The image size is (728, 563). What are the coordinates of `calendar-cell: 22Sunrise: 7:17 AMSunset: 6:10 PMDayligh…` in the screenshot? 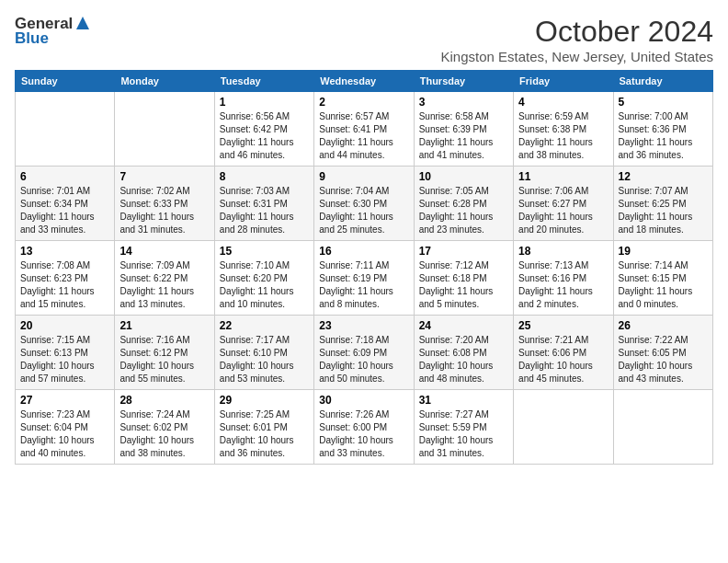 It's located at (264, 353).